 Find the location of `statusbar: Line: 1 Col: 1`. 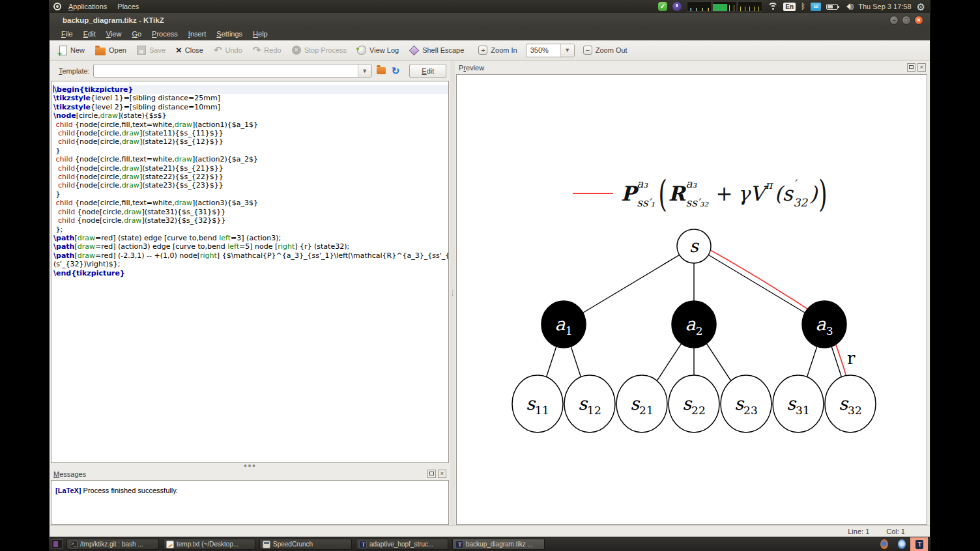

statusbar: Line: 1 Col: 1 is located at coordinates (490, 531).